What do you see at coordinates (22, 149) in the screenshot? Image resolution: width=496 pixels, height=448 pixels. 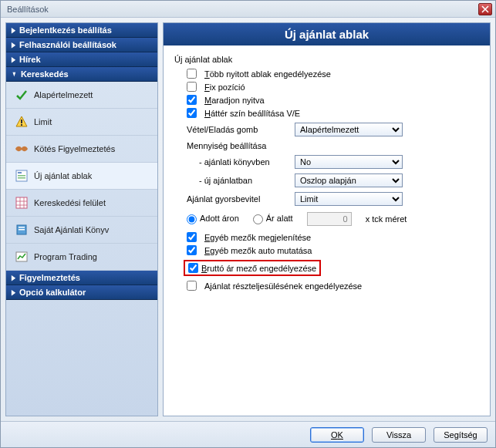 I see `handshake-icon` at bounding box center [22, 149].